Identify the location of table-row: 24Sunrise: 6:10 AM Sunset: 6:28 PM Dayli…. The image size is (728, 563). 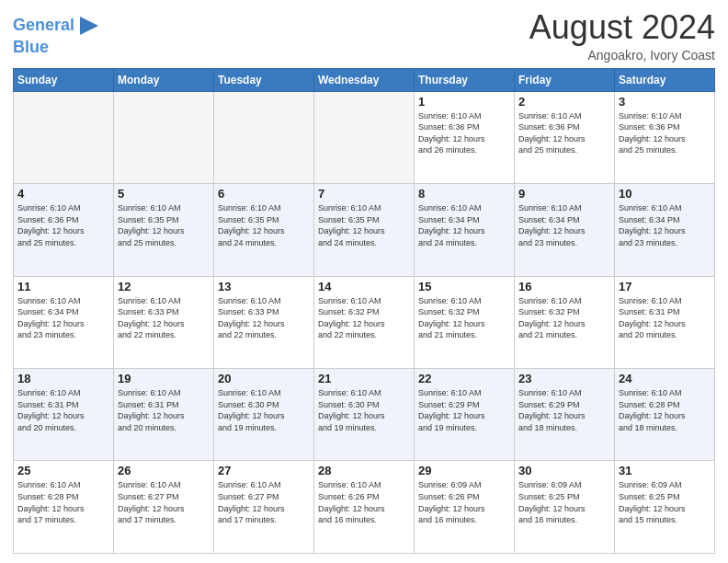
(665, 415).